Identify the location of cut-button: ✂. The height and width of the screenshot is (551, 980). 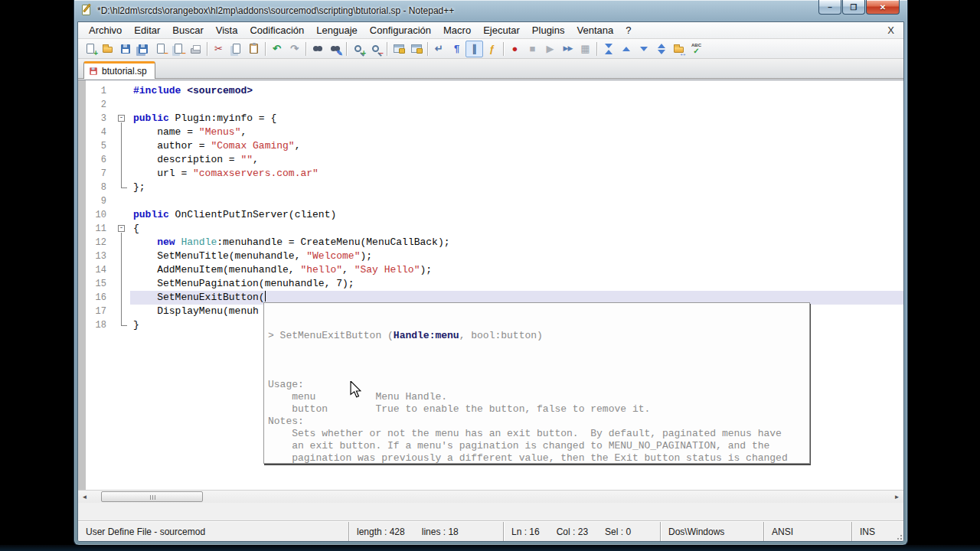
(219, 49).